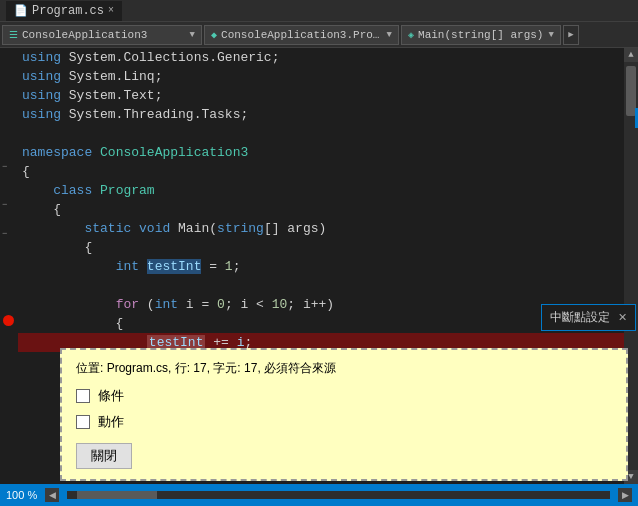 This screenshot has width=638, height=506. I want to click on plain-space-int, so click(143, 266).